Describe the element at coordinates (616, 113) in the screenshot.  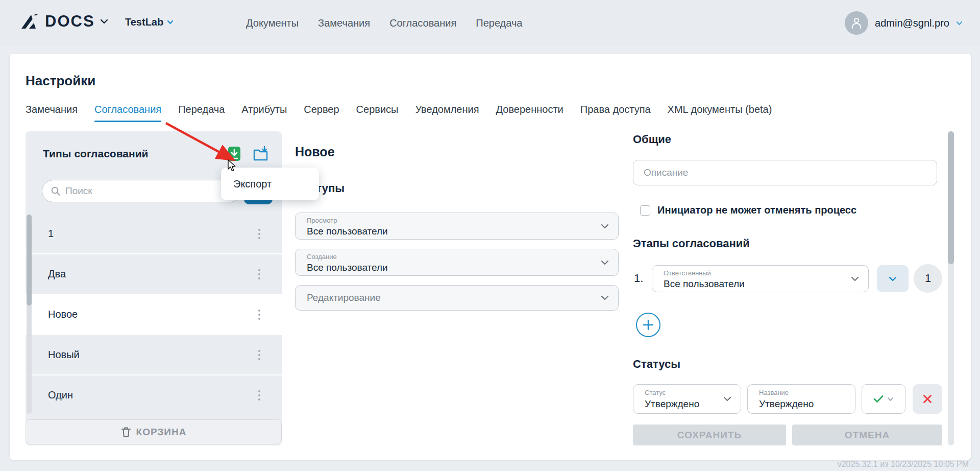
I see `tab-access-rights: Права доступа` at that location.